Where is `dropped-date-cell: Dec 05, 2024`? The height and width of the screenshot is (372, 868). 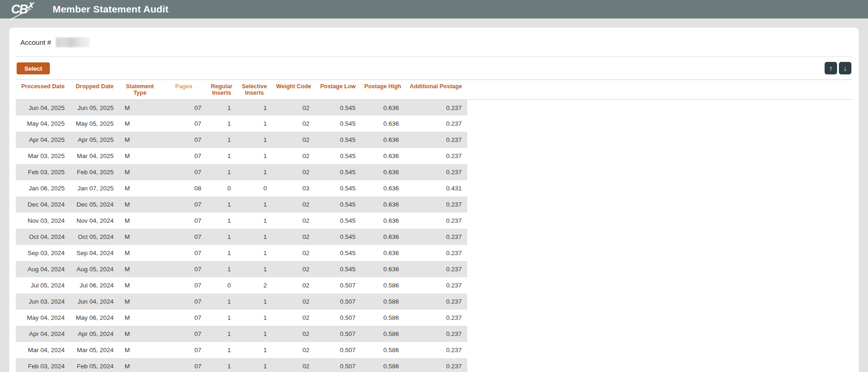 dropped-date-cell: Dec 05, 2024 is located at coordinates (95, 204).